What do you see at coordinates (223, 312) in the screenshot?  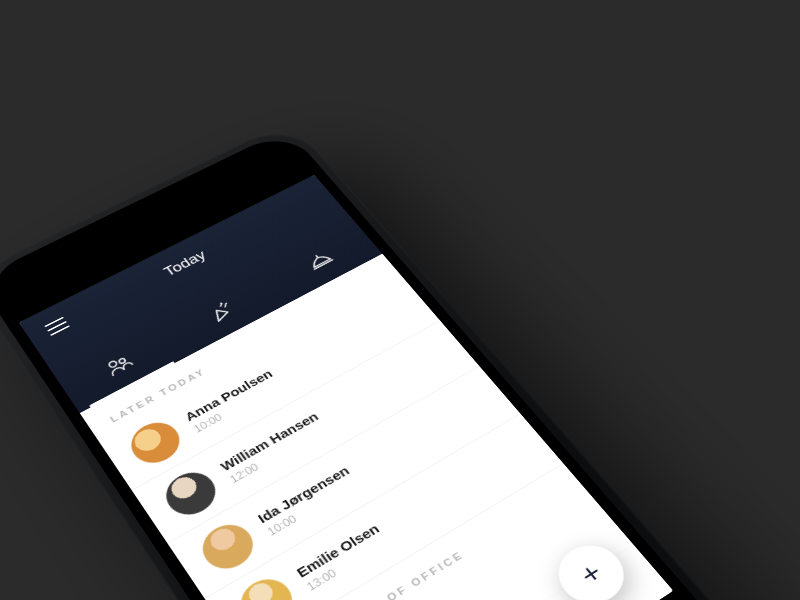 I see `celebrate-icon` at bounding box center [223, 312].